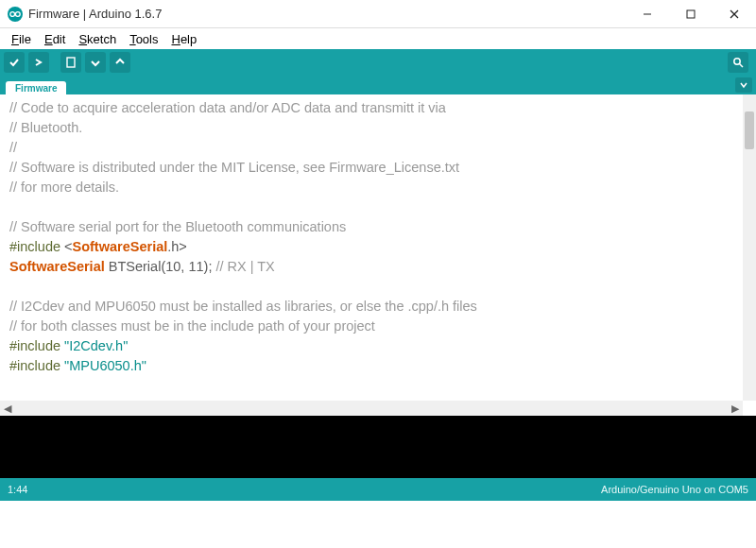 The height and width of the screenshot is (548, 756). I want to click on titlebar: Firmware | Arduino 1.6.7, so click(378, 14).